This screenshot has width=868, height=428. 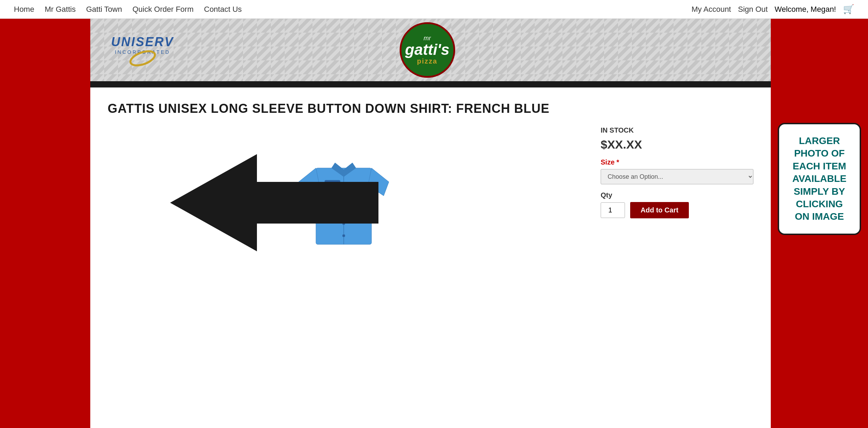 I want to click on callout-box: LARGER PHOTO OF EACH ITEM AVAILABLE SIMP…, so click(x=819, y=179).